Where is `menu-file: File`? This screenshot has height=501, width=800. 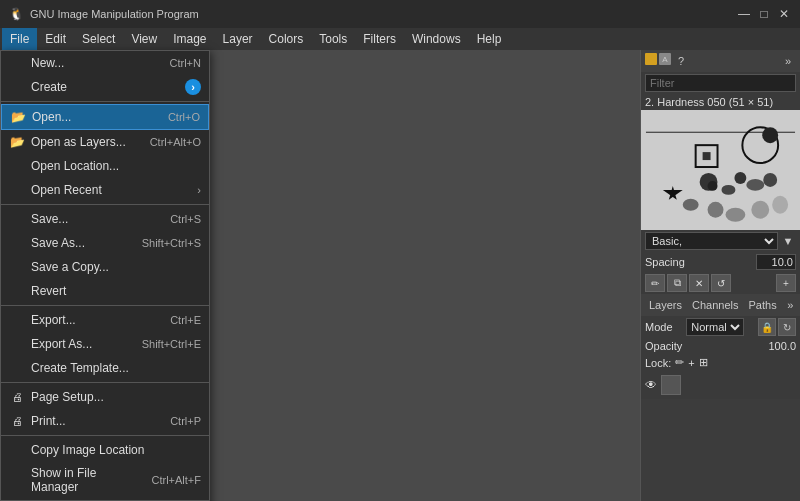 menu-file: File is located at coordinates (20, 39).